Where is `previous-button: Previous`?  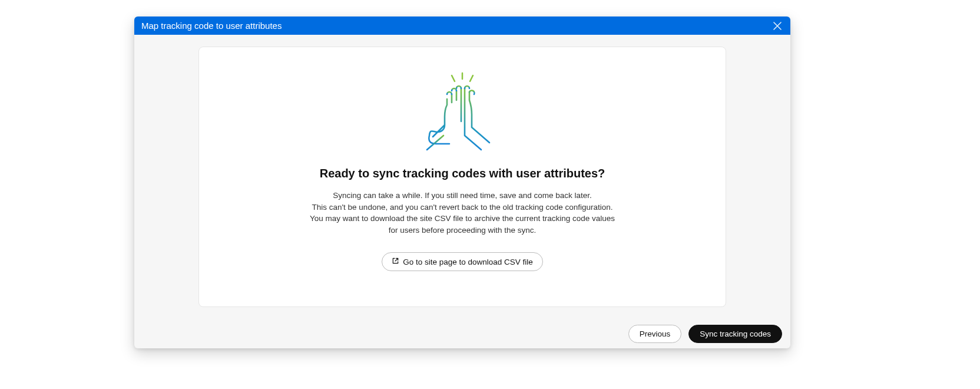 previous-button: Previous is located at coordinates (655, 334).